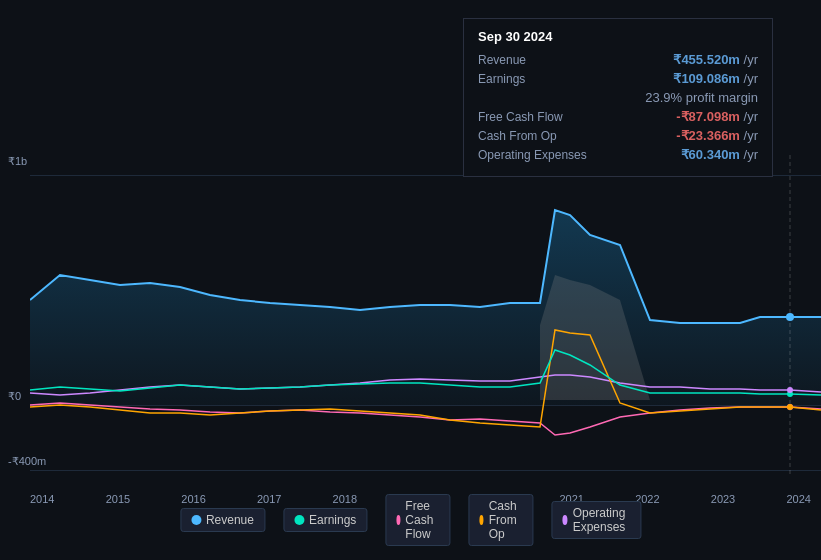 Image resolution: width=821 pixels, height=560 pixels. Describe the element at coordinates (422, 520) in the screenshot. I see `legend-label-fcf: Free Cash Flow` at that location.